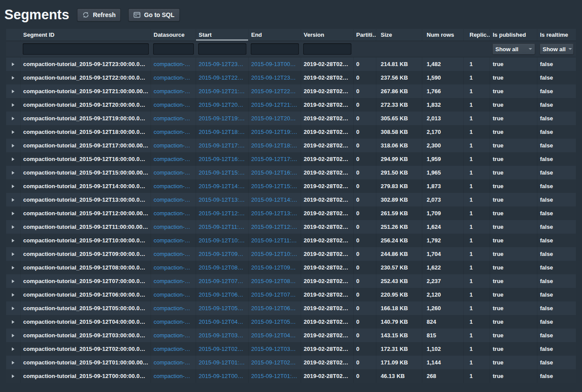 The height and width of the screenshot is (392, 582). What do you see at coordinates (99, 15) in the screenshot?
I see `refresh-button: Refresh` at bounding box center [99, 15].